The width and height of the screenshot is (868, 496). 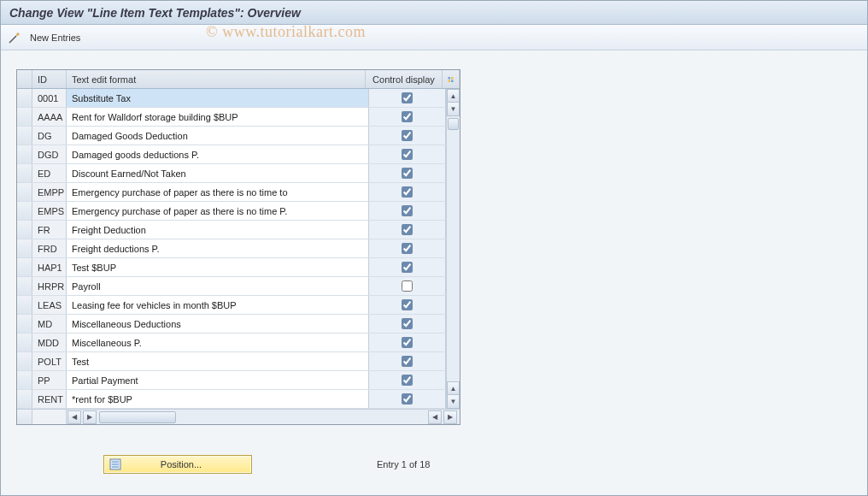 What do you see at coordinates (232, 362) in the screenshot?
I see `table-row: POLTTest` at bounding box center [232, 362].